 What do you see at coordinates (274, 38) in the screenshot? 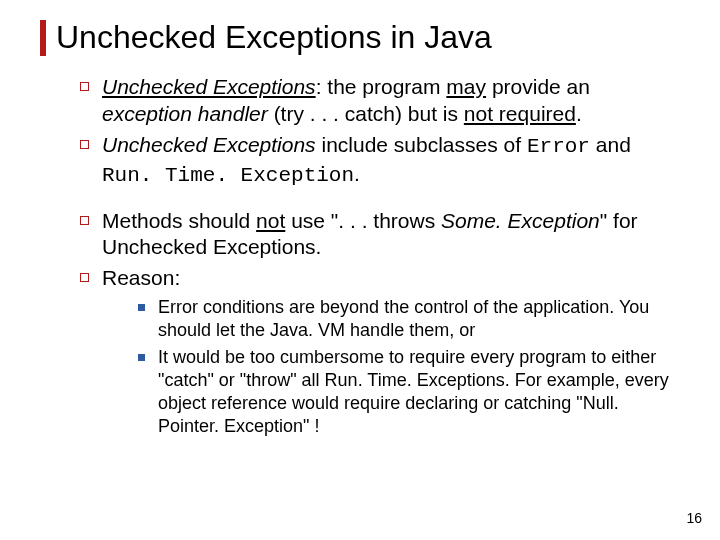
I see `slide-title: Unchecked Exceptions in Java` at bounding box center [274, 38].